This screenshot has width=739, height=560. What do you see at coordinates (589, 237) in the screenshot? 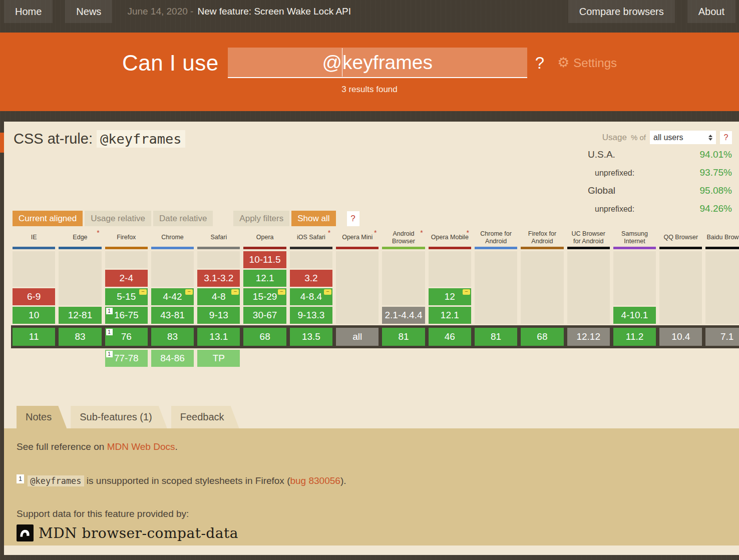
I see `browser-column-header: UC Browser for Android` at bounding box center [589, 237].